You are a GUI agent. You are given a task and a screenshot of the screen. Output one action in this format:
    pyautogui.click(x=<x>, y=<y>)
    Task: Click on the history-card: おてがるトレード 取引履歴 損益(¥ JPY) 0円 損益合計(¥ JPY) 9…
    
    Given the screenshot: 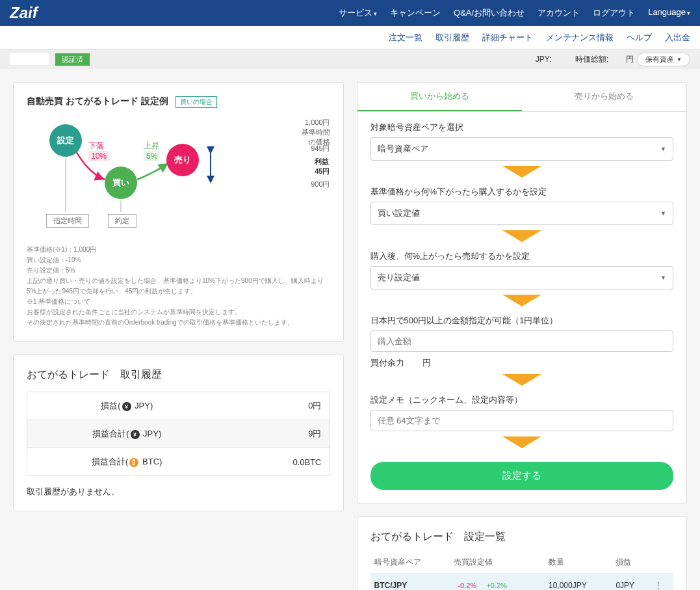 What is the action you would take?
    pyautogui.click(x=178, y=433)
    